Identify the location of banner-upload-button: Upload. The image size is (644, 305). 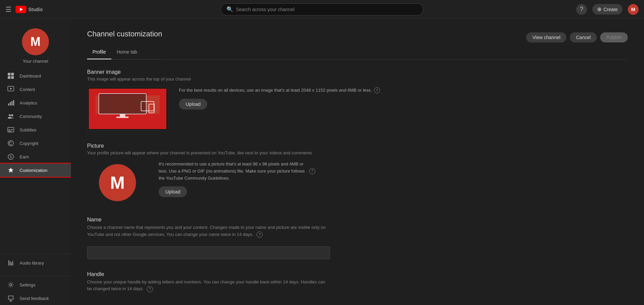
(193, 104).